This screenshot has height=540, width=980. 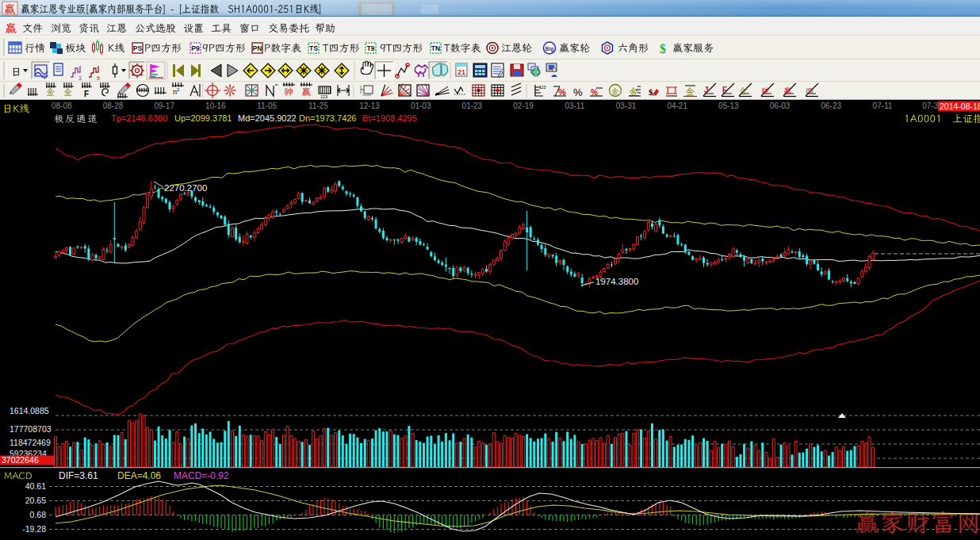 What do you see at coordinates (550, 49) in the screenshot?
I see `svg-text: Big` at bounding box center [550, 49].